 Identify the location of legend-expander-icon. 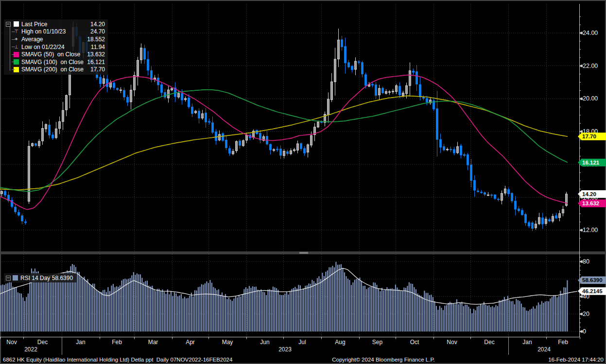
(8, 24).